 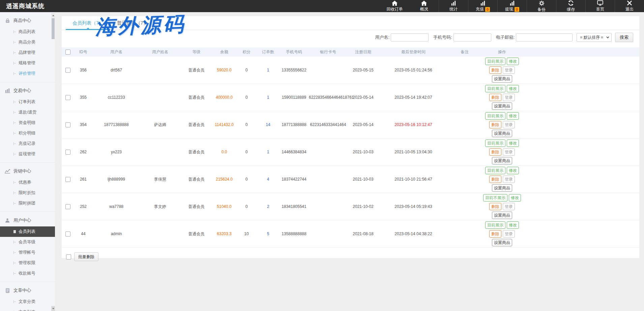 What do you see at coordinates (28, 253) in the screenshot?
I see `sidebar-item-admin-accounts: 管理帐号` at bounding box center [28, 253].